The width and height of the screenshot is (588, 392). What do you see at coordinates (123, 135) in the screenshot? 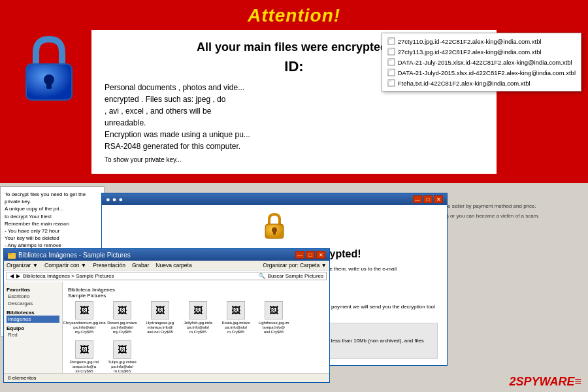
I see `encryption-label: Encryption` at bounding box center [123, 135].